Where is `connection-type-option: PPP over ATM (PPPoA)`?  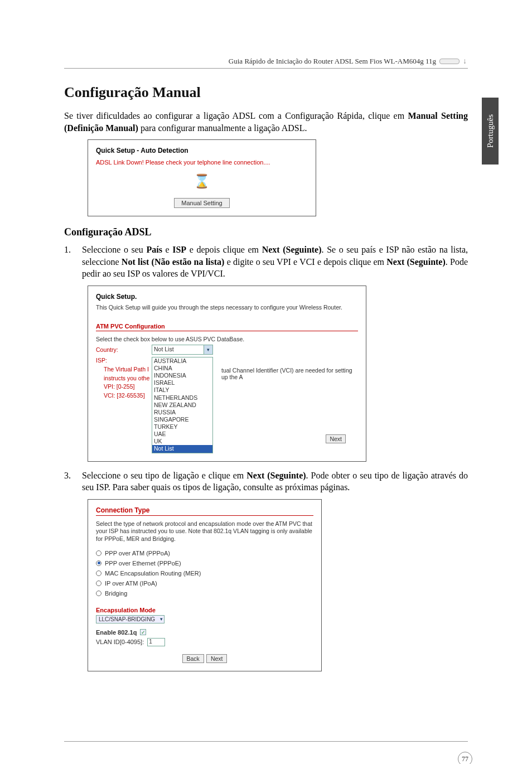 connection-type-option: PPP over ATM (PPPoA) is located at coordinates (205, 553).